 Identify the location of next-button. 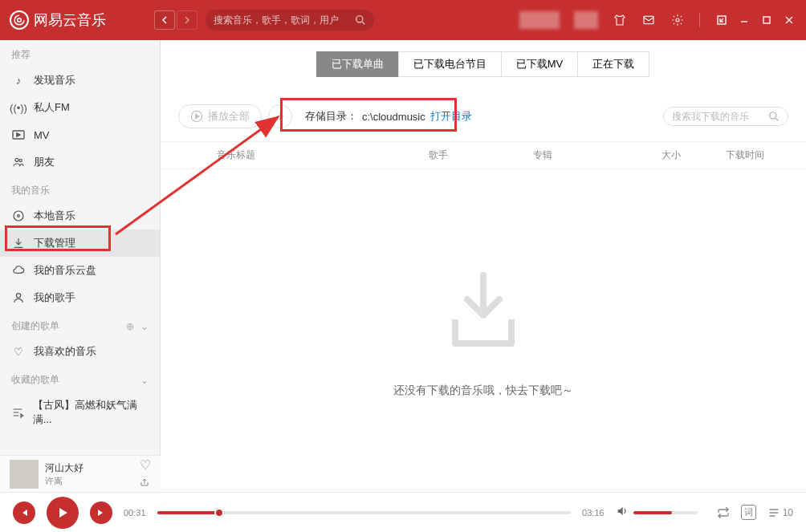
(101, 513).